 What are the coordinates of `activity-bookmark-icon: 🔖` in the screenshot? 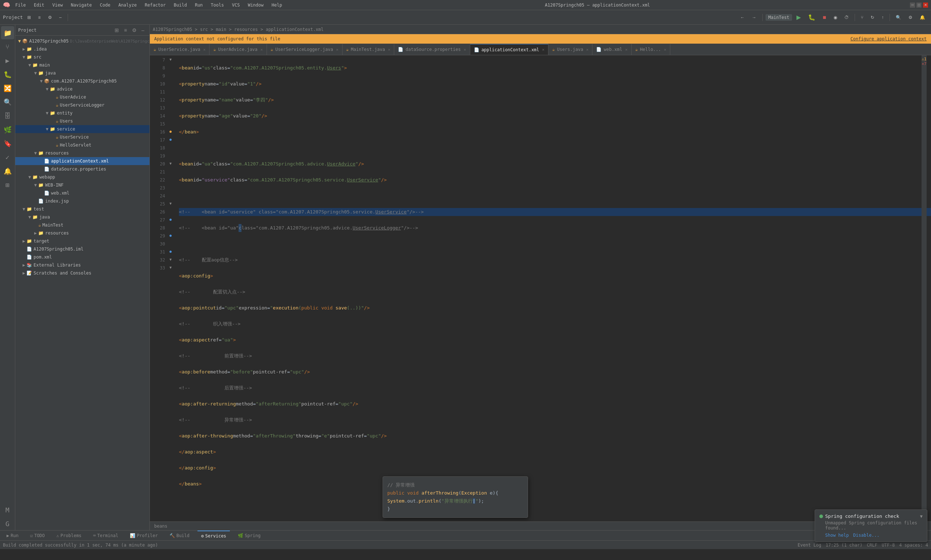 It's located at (8, 143).